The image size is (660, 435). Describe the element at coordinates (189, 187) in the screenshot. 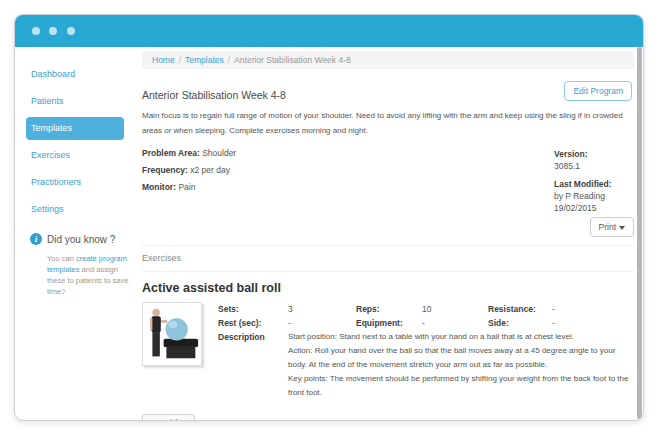

I see `field-monitor: Monitor: Pain` at that location.